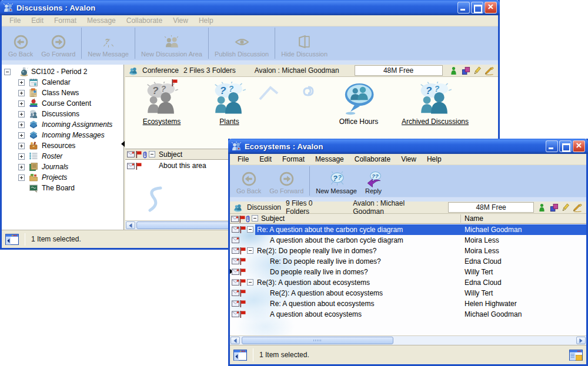 The image size is (588, 366). I want to click on scrollbar-thumb, so click(318, 341).